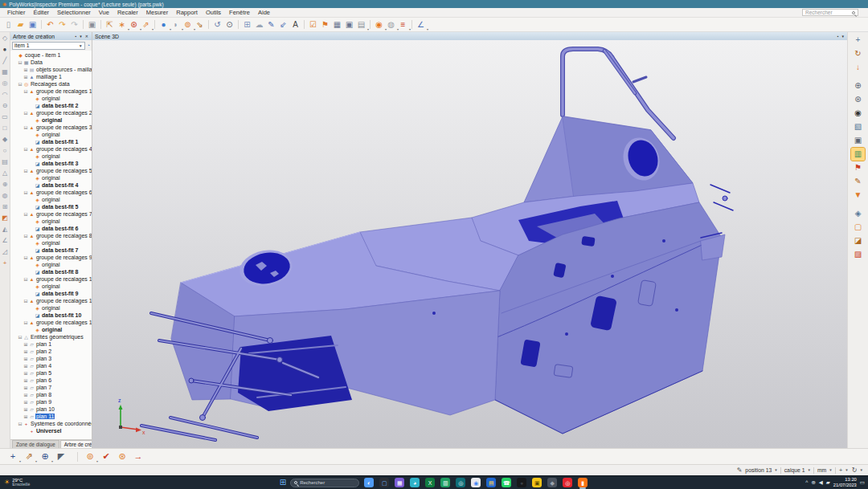  What do you see at coordinates (51, 315) in the screenshot?
I see `tree-row: ◪ data best-fit 10` at bounding box center [51, 315].